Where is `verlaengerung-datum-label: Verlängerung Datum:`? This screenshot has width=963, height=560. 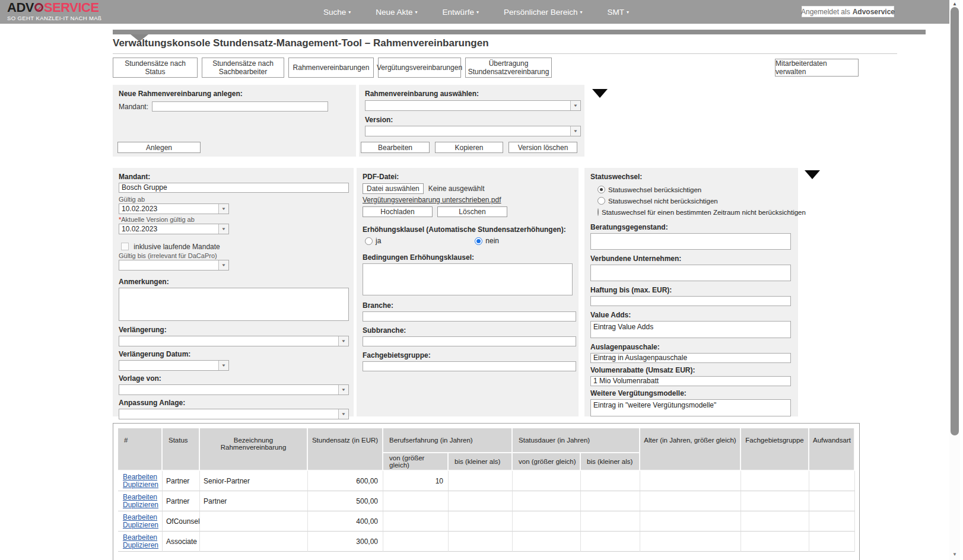
verlaengerung-datum-label: Verlängerung Datum: is located at coordinates (233, 354).